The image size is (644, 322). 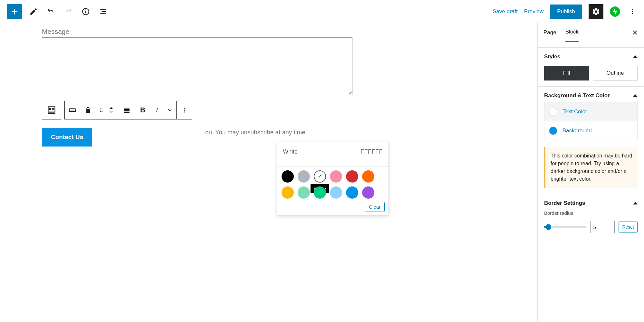 I want to click on move-up-button, so click(x=111, y=108).